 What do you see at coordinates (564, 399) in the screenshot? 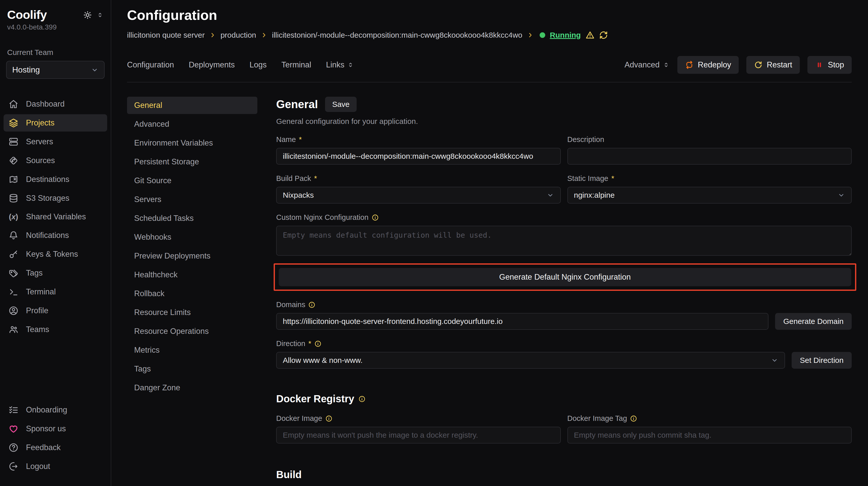
I see `docker-registry-title: Docker Registry` at bounding box center [564, 399].